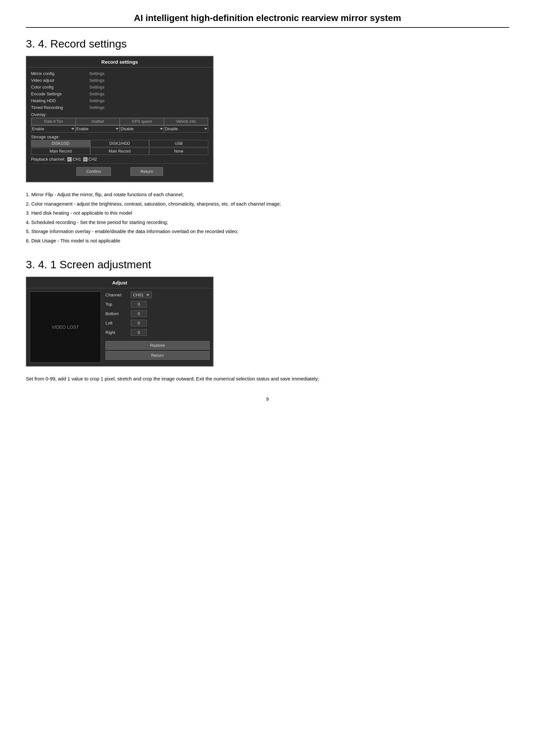 The height and width of the screenshot is (756, 535). What do you see at coordinates (97, 107) in the screenshot?
I see `timed-recording-value: Settings` at bounding box center [97, 107].